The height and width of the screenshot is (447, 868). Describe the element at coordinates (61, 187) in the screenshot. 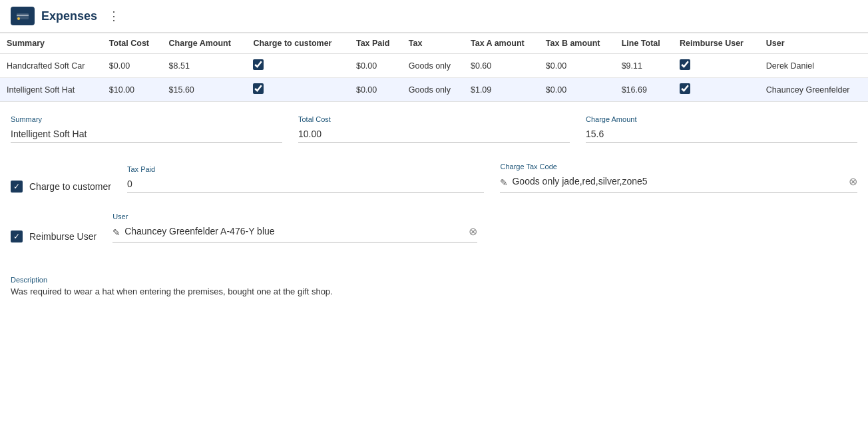

I see `charge-to-customer-checkbox-row: ✓ Charge to customer` at that location.